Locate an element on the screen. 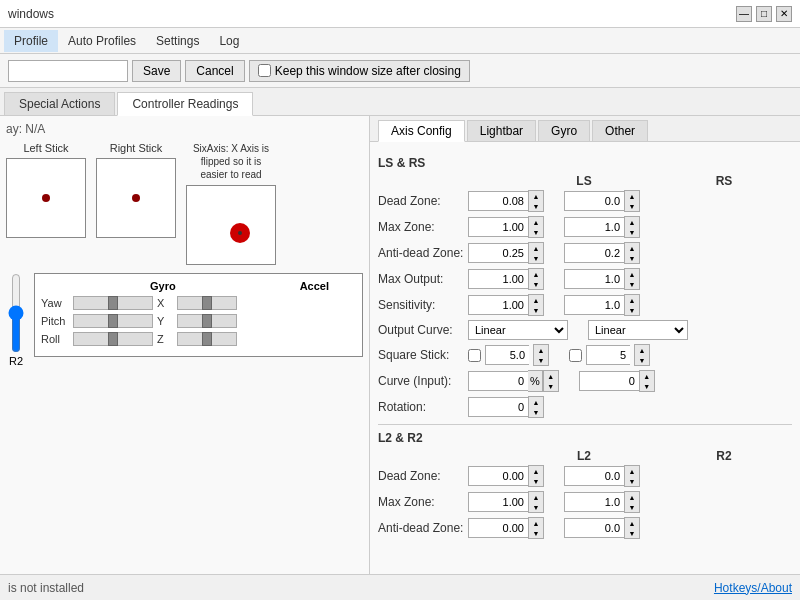  r2-max-zone-input is located at coordinates (594, 502).